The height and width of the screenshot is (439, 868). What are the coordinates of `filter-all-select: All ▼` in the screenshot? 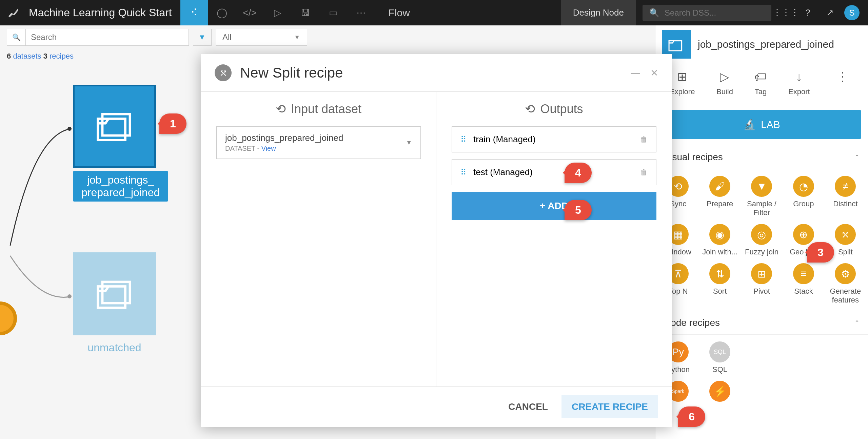 It's located at (261, 37).